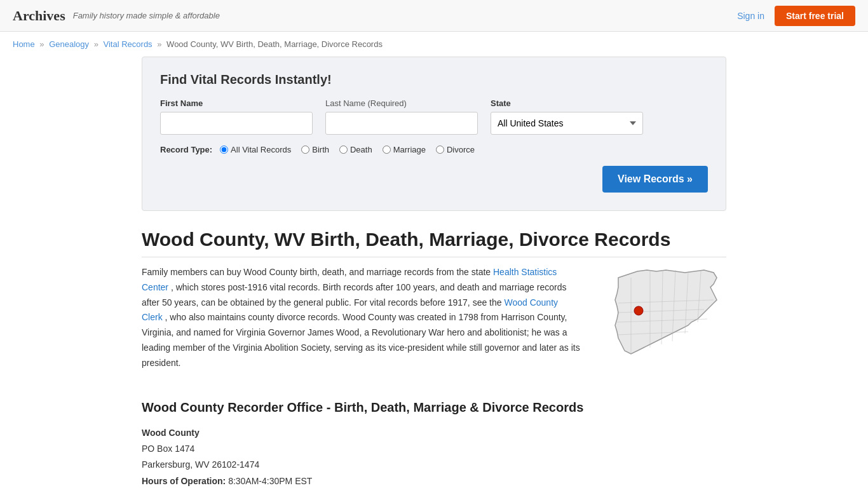 The image size is (868, 488). What do you see at coordinates (356, 150) in the screenshot?
I see `record-type-death: Death` at bounding box center [356, 150].